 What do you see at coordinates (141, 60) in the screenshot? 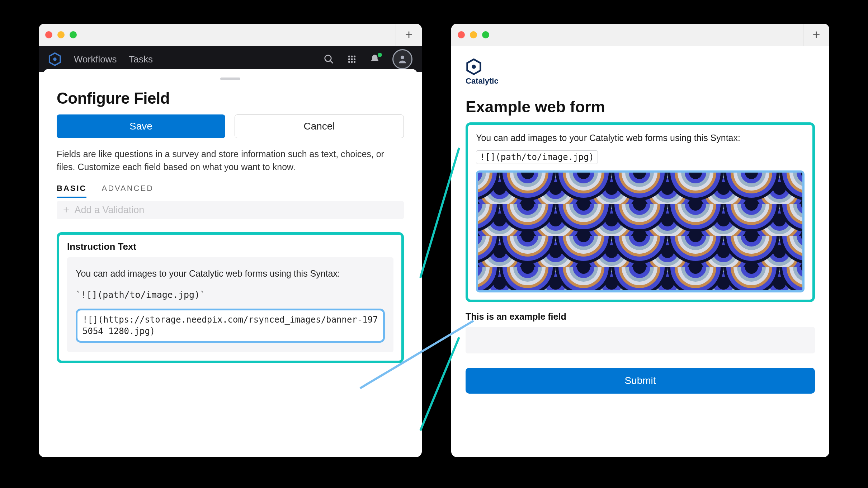
I see `nav-tasks: Tasks` at bounding box center [141, 60].